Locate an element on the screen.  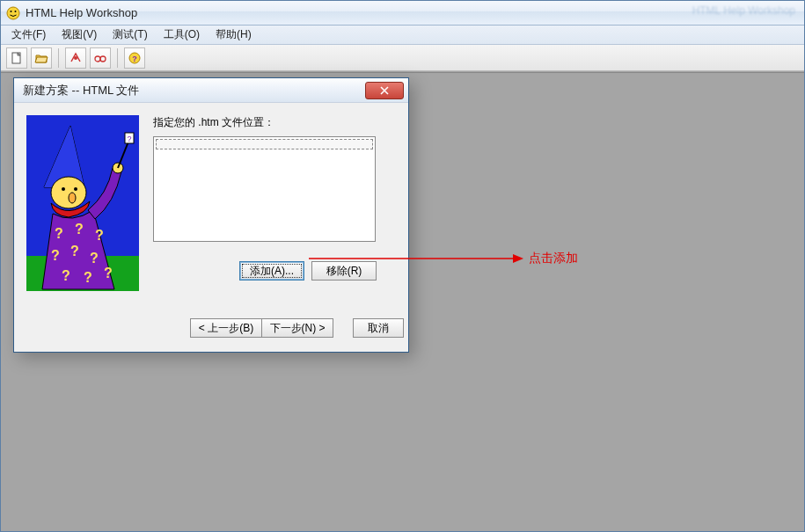
app-icon is located at coordinates (13, 13).